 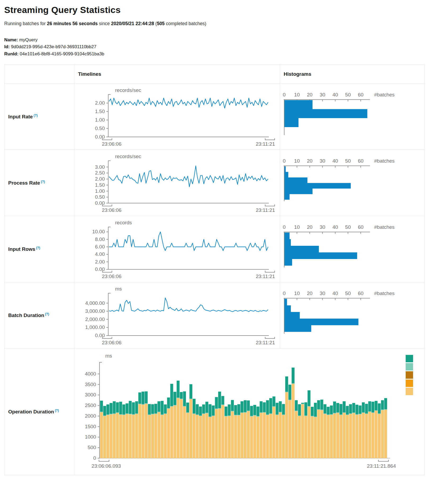 What do you see at coordinates (177, 315) in the screenshot?
I see `timeline-cell: ms4,000.003,000.002,000.001,000.000.0023…` at bounding box center [177, 315].